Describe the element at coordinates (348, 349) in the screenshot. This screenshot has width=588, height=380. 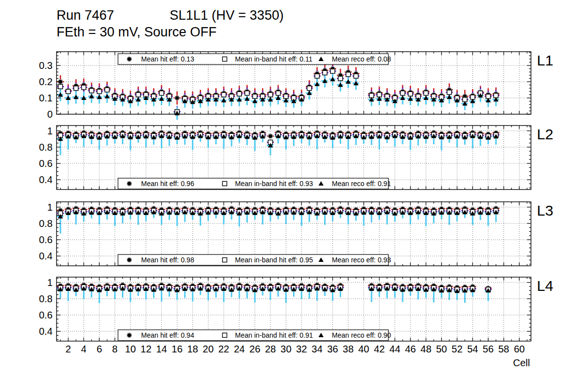
I see `svg-text: 38` at that location.